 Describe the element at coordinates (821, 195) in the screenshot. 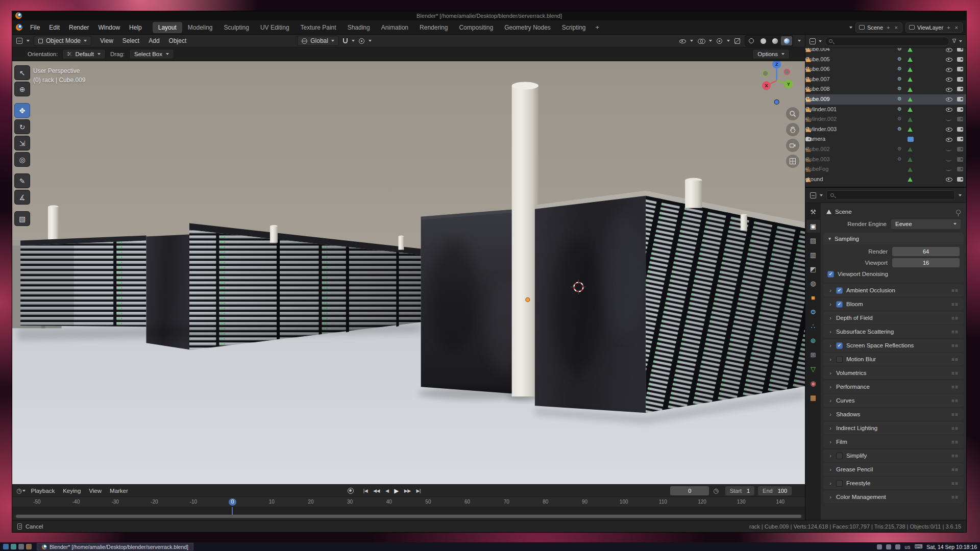

I see `properties-editor-caret-icon` at that location.